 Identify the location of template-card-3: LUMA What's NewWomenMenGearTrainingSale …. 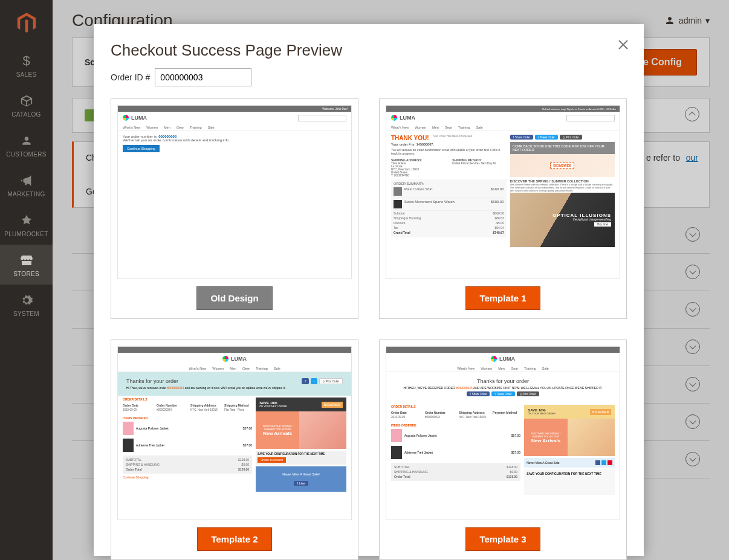
(503, 449).